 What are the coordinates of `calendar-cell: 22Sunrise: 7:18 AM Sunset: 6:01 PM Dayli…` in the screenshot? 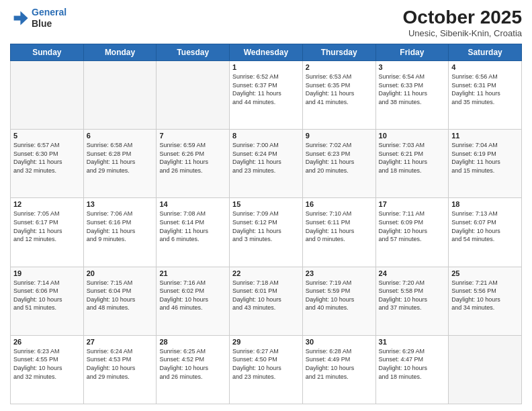 It's located at (266, 301).